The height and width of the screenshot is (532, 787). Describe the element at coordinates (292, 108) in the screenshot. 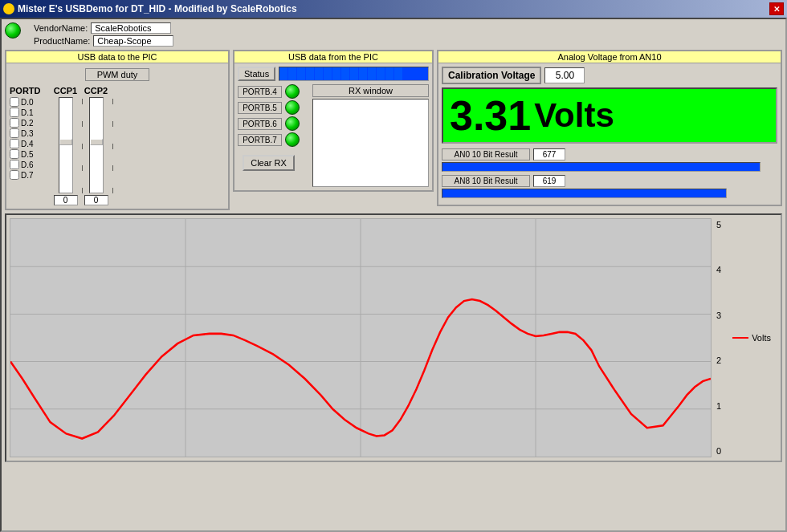

I see `portb5-led` at that location.